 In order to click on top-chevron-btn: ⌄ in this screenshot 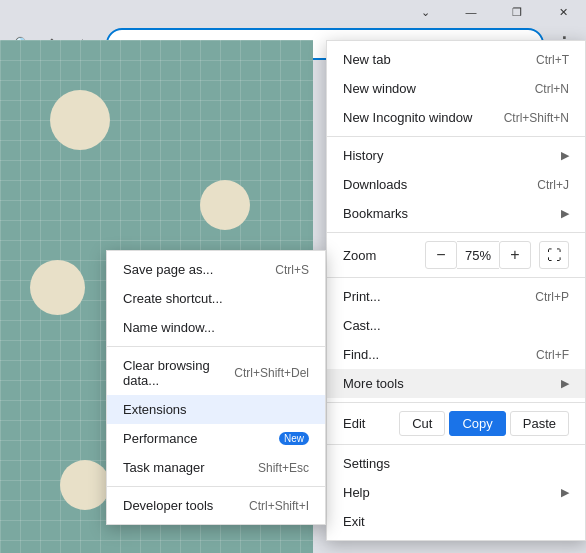, I will do `click(425, 12)`.